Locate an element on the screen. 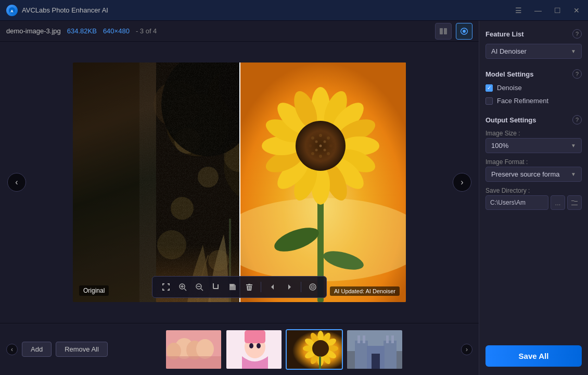 The image size is (588, 375). image-size-dropdown: 100% ▼ is located at coordinates (534, 146).